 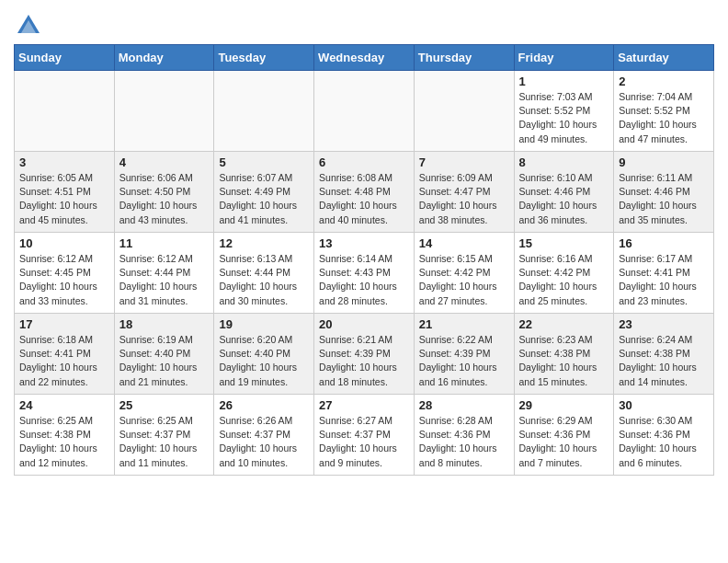 What do you see at coordinates (265, 435) in the screenshot?
I see `calendar-cell: 26Sunrise: 6:26 AMSunset: 4:37 PMDayligh…` at bounding box center [265, 435].